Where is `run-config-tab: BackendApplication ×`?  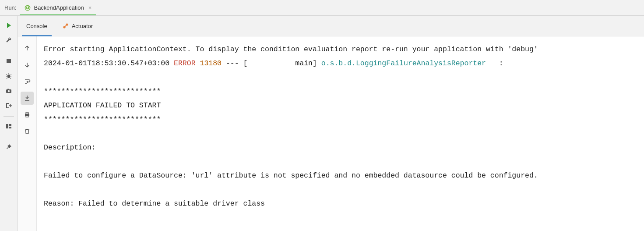
run-config-tab: BackendApplication × is located at coordinates (58, 8).